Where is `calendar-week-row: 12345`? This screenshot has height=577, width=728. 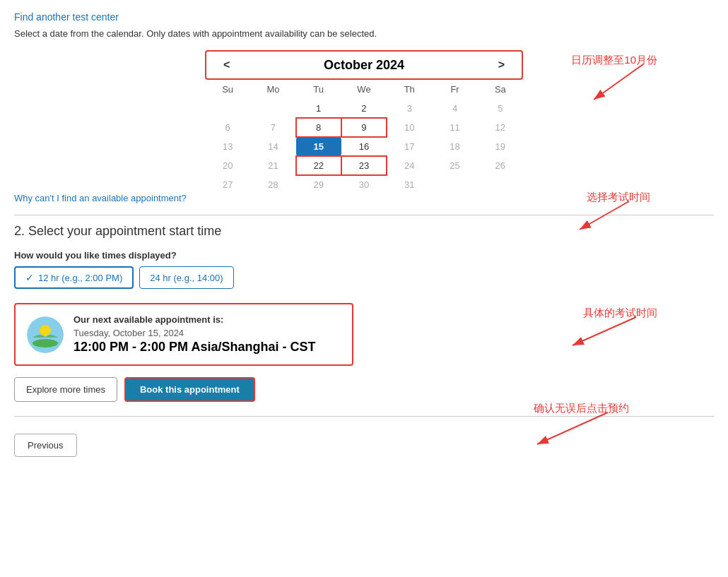
calendar-week-row: 12345 is located at coordinates (364, 109).